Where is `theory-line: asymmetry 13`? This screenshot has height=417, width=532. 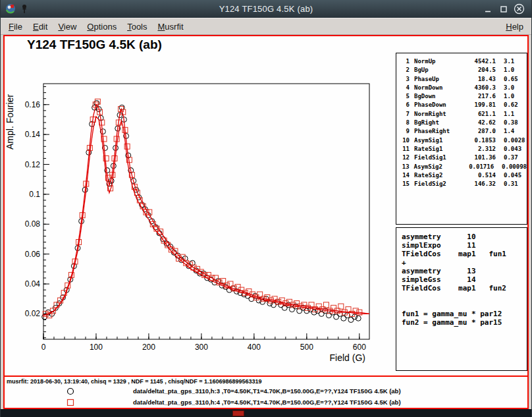
theory-line: asymmetry 13 is located at coordinates (464, 271).